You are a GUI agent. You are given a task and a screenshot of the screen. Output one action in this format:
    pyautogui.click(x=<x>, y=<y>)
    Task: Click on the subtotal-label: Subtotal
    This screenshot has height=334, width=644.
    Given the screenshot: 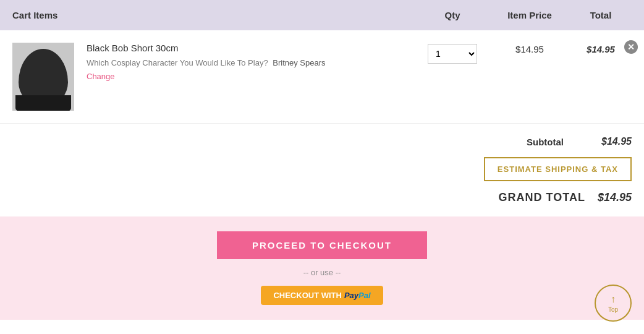 What is the action you would take?
    pyautogui.click(x=545, y=142)
    